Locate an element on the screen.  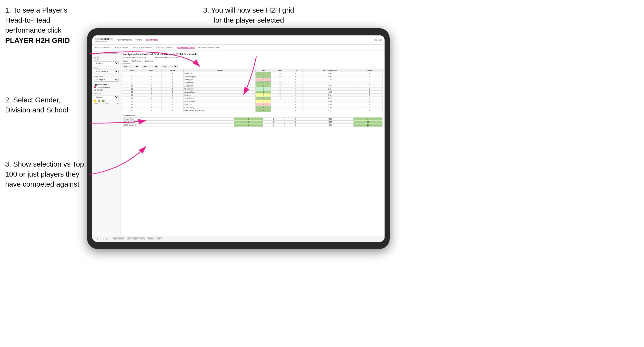
player-rank-label: Player (Rank) is located at coordinates (106, 76).